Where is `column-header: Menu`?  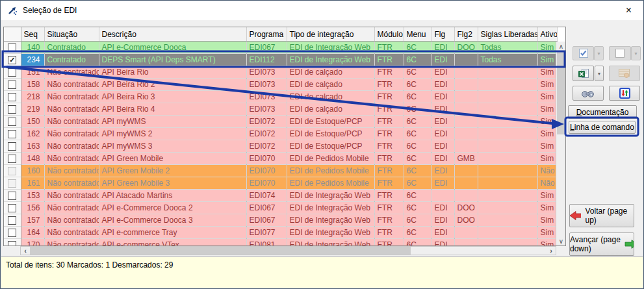
column-header: Menu is located at coordinates (417, 34).